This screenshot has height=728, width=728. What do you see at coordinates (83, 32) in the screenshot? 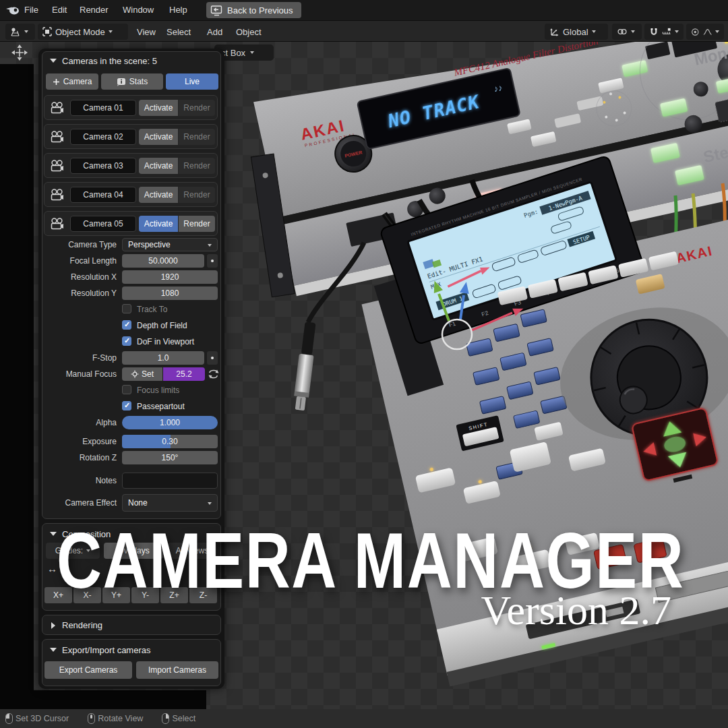
I see `mode-dropdown: Object Mode` at bounding box center [83, 32].